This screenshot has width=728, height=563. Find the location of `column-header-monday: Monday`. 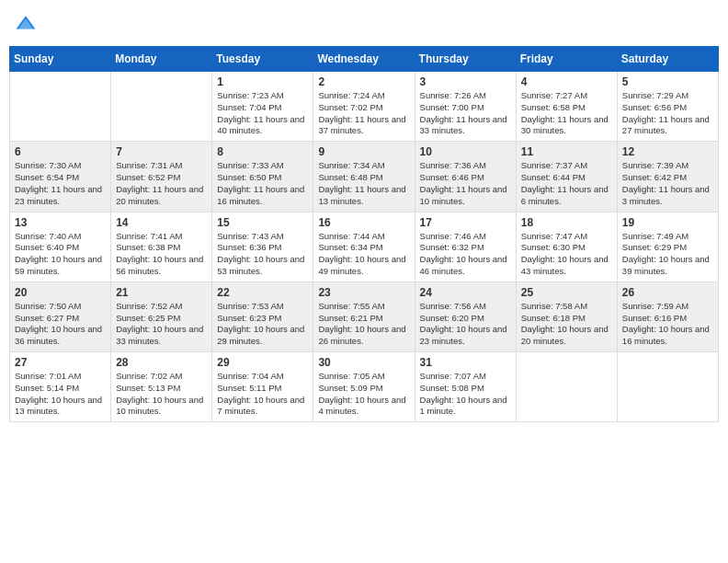

column-header-monday: Monday is located at coordinates (162, 59).